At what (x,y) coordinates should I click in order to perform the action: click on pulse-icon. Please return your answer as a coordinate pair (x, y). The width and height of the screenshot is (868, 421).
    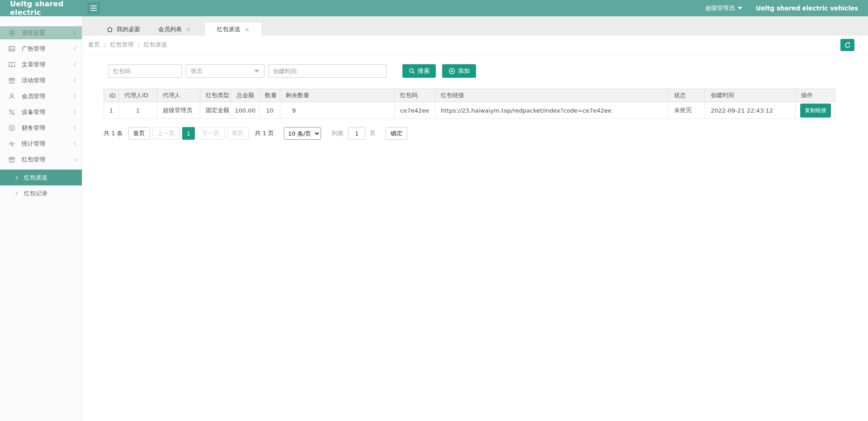
    Looking at the image, I should click on (12, 144).